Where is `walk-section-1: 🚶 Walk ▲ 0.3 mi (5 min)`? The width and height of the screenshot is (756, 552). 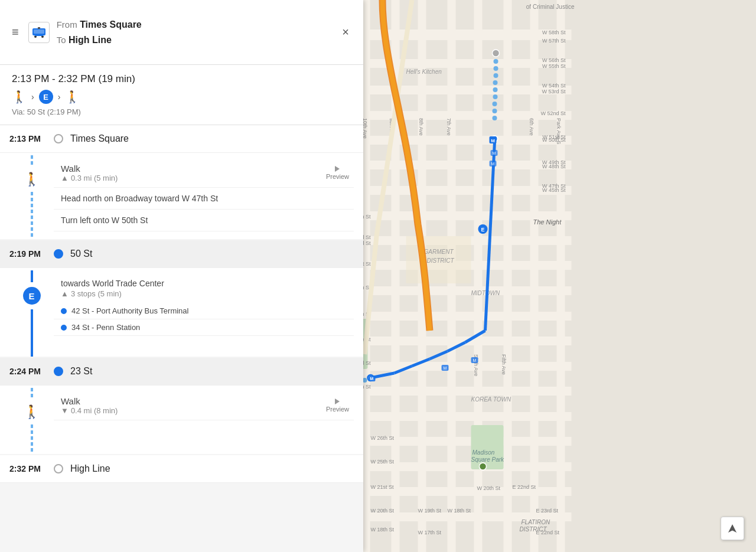 walk-section-1: 🚶 Walk ▲ 0.3 mi (5 min) is located at coordinates (182, 196).